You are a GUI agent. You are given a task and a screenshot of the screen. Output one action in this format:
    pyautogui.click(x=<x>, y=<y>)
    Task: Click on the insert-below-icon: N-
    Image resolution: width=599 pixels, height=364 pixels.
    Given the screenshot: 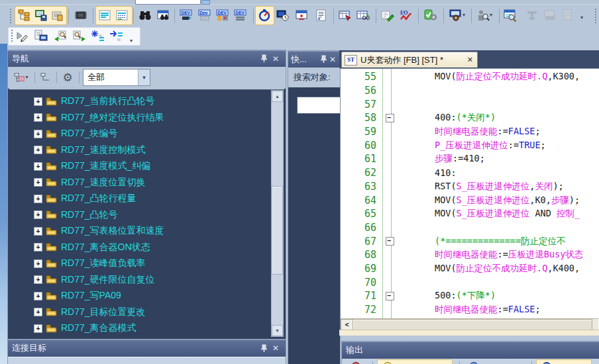 What is the action you would take?
    pyautogui.click(x=116, y=36)
    